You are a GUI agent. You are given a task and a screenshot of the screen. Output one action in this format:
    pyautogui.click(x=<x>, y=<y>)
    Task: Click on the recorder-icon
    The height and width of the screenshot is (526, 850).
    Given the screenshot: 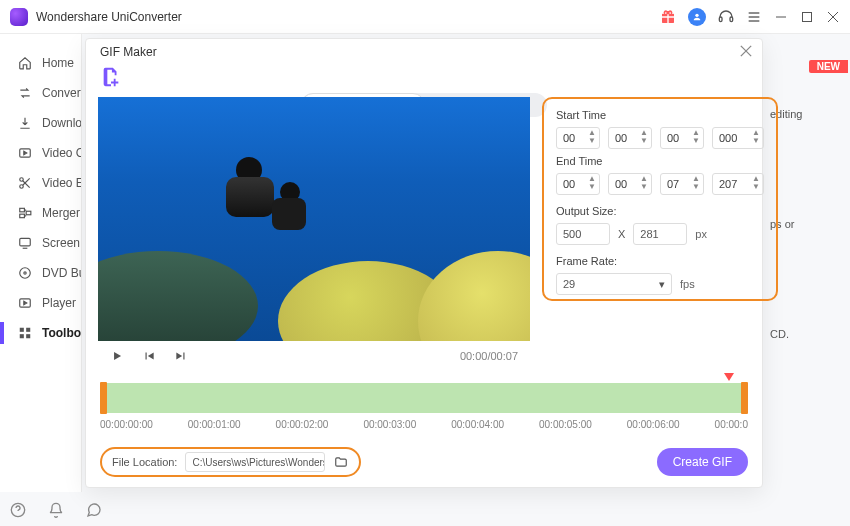 What is the action you would take?
    pyautogui.click(x=25, y=243)
    